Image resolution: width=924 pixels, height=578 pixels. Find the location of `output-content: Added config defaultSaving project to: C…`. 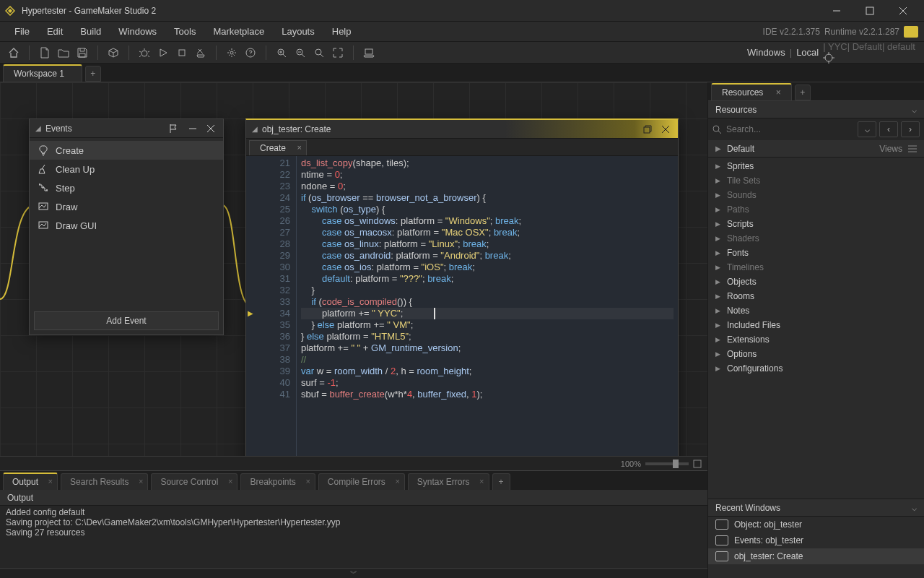

output-content: Added config defaultSaving project to: C… is located at coordinates (354, 537).